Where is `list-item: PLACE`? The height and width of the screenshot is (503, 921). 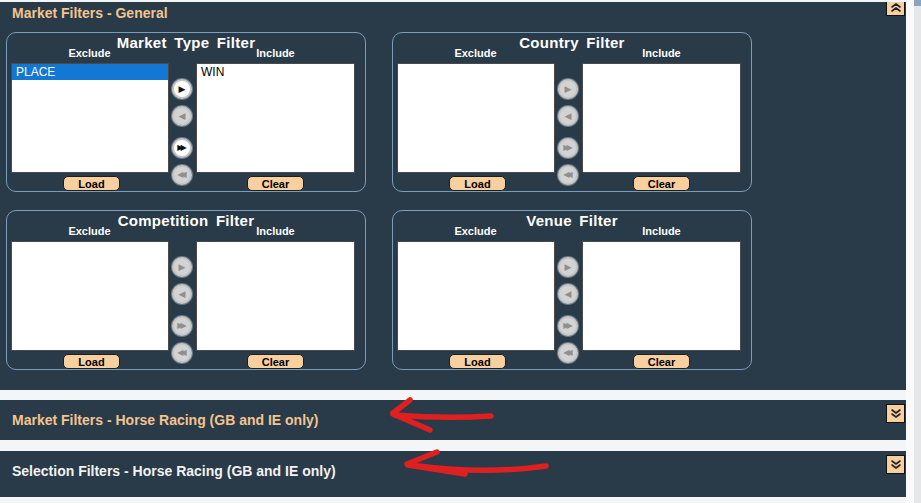
list-item: PLACE is located at coordinates (90, 72).